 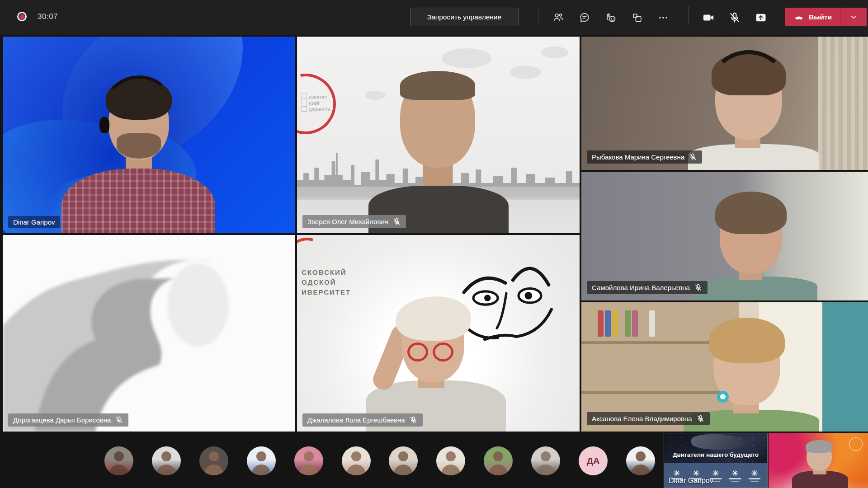 I want to click on video-tile-dzhalalova: СКОВСКИЙ ОДСКОЙ ИВЕРСИТЕТ, so click(x=439, y=333).